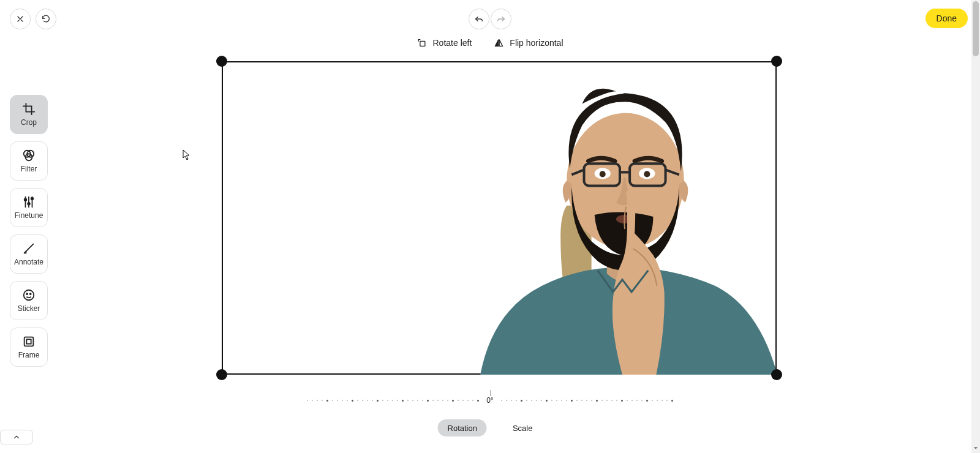 The width and height of the screenshot is (980, 453). I want to click on crop-handle-bottom-left, so click(222, 375).